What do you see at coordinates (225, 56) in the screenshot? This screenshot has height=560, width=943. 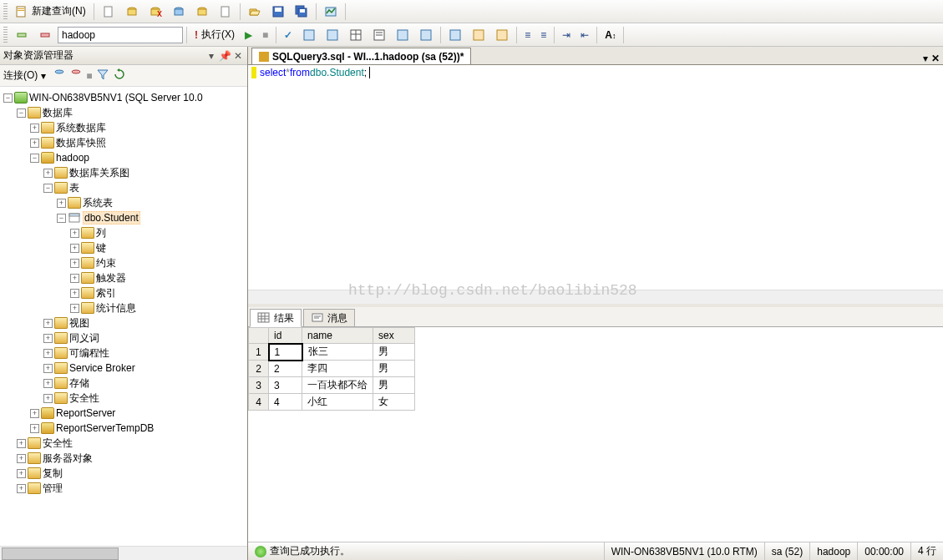 I see `pin-icon: 📌` at bounding box center [225, 56].